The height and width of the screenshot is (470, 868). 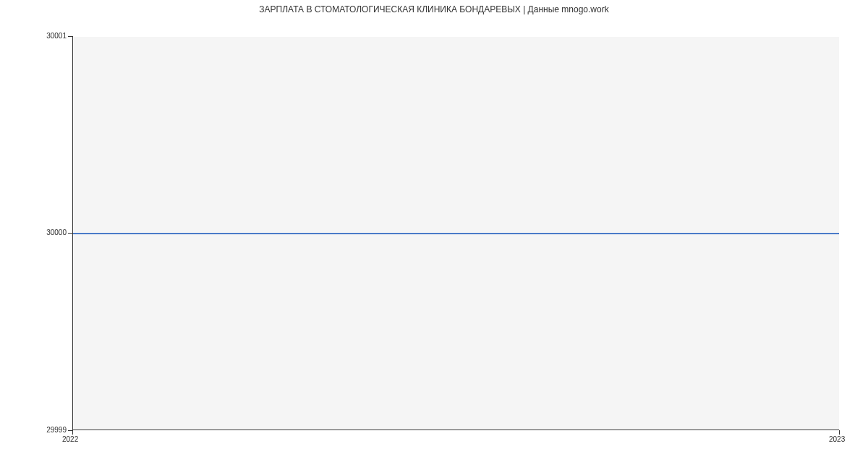 I want to click on chart-title: ЗАРПЛАТА В СТОМАТОЛОГИЧЕСКАЯ КЛИНИКА БОН…, so click(x=434, y=9).